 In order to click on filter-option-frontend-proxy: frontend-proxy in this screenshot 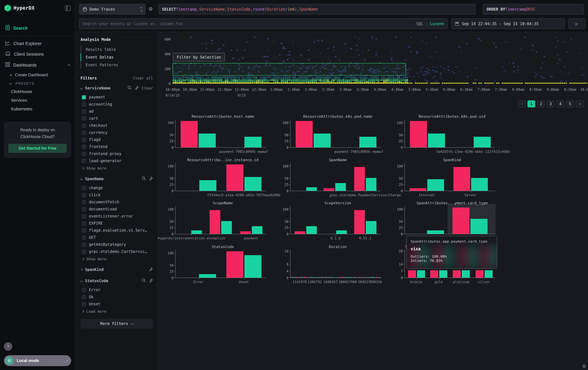, I will do `click(117, 154)`.